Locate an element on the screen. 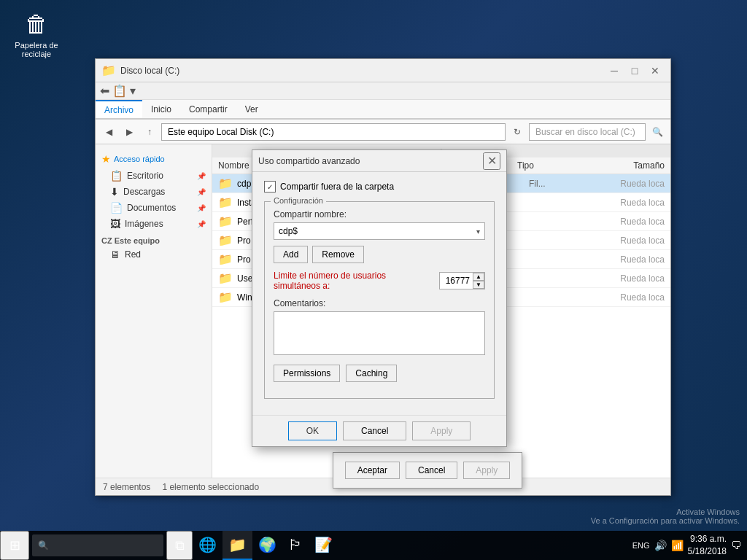 This screenshot has width=747, height=560. close-button: ✕ is located at coordinates (655, 71).